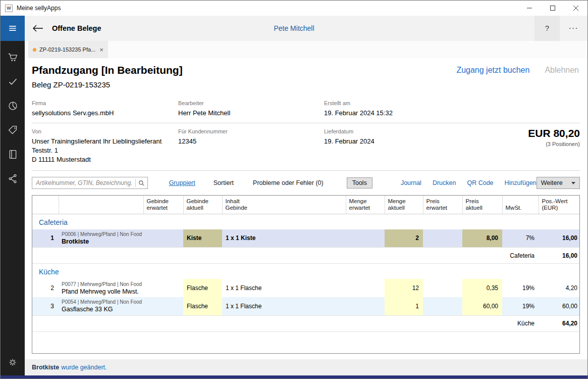  What do you see at coordinates (294, 28) in the screenshot?
I see `user-name-link: Pete Mitchell` at bounding box center [294, 28].